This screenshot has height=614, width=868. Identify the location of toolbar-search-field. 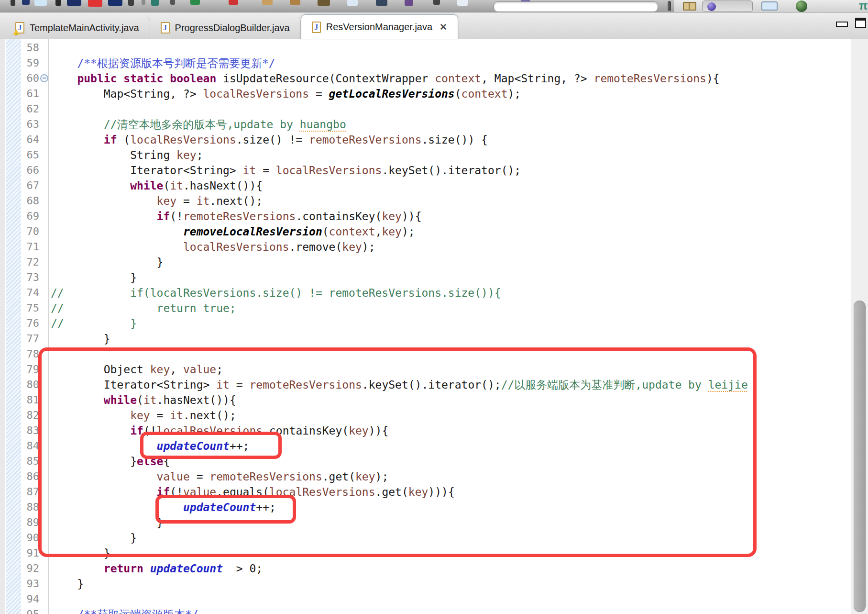
(576, 7).